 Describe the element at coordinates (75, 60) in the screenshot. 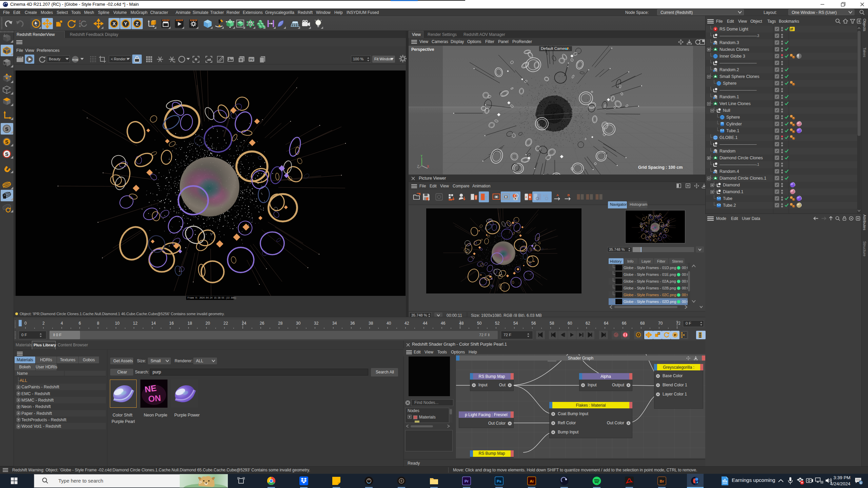

I see `svg-text: RGB` at that location.